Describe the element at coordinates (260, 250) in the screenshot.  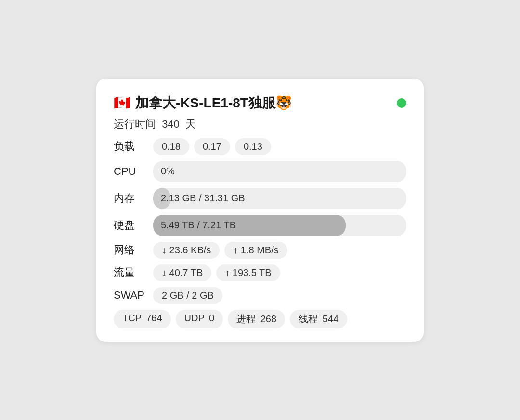
I see `net-row: 网络 ↓ 23.6 KB/s ↑ 1.8 MB/s` at that location.